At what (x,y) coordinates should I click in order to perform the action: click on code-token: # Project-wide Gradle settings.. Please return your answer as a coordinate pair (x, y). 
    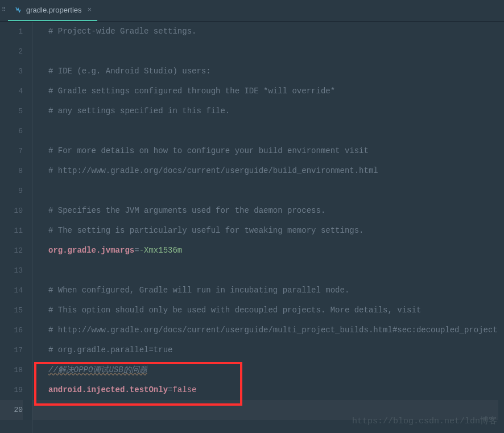
    Looking at the image, I should click on (122, 31).